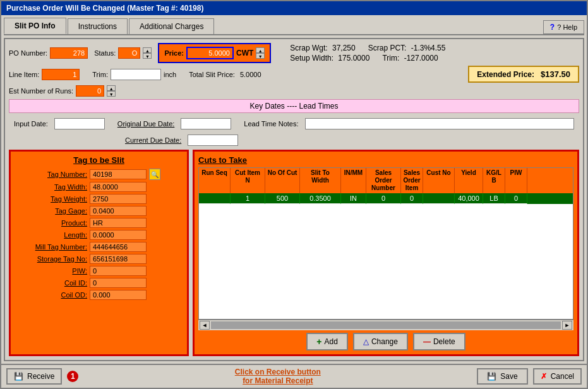  What do you see at coordinates (61, 75) in the screenshot?
I see `line-item-input` at bounding box center [61, 75].